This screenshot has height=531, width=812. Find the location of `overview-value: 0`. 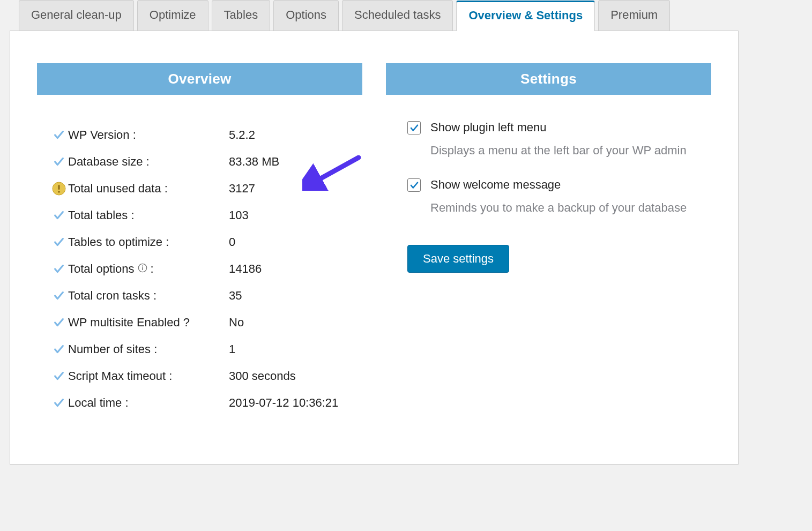

overview-value: 0 is located at coordinates (296, 242).